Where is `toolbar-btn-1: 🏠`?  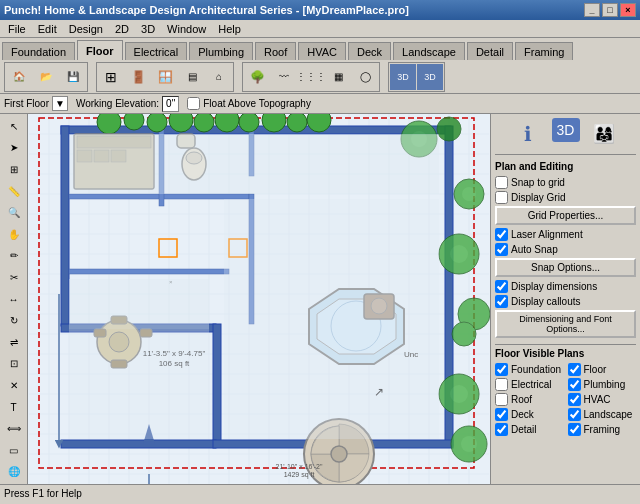
toolbar-btn-1: 🏠 is located at coordinates (19, 77).